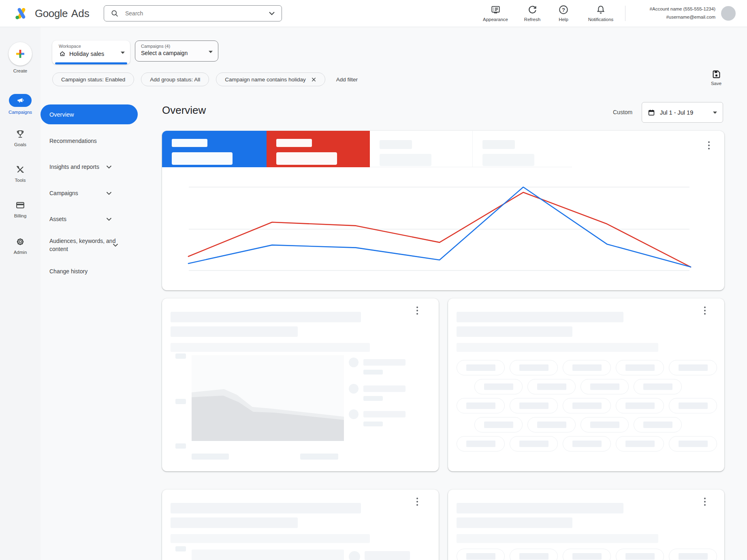  What do you see at coordinates (87, 54) in the screenshot?
I see `workspace-value: Holiday sales` at bounding box center [87, 54].